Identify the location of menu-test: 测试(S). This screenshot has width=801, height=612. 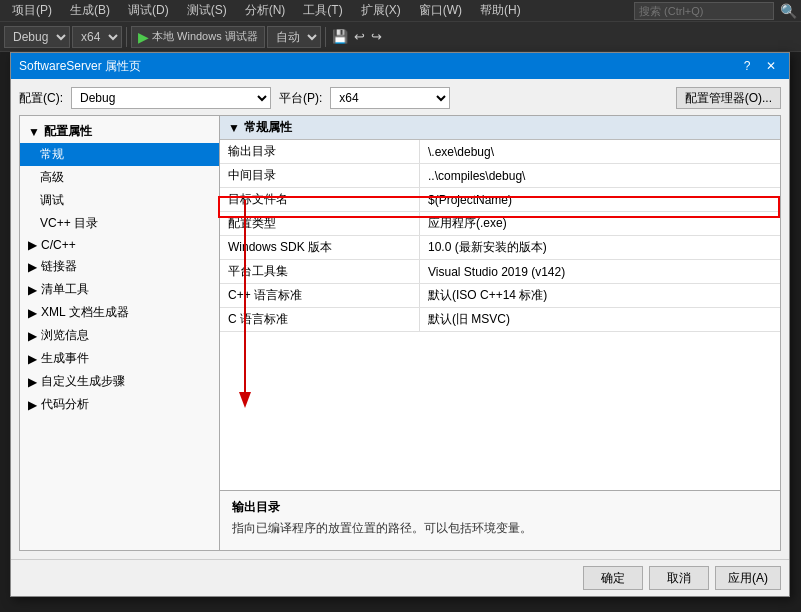
(207, 10).